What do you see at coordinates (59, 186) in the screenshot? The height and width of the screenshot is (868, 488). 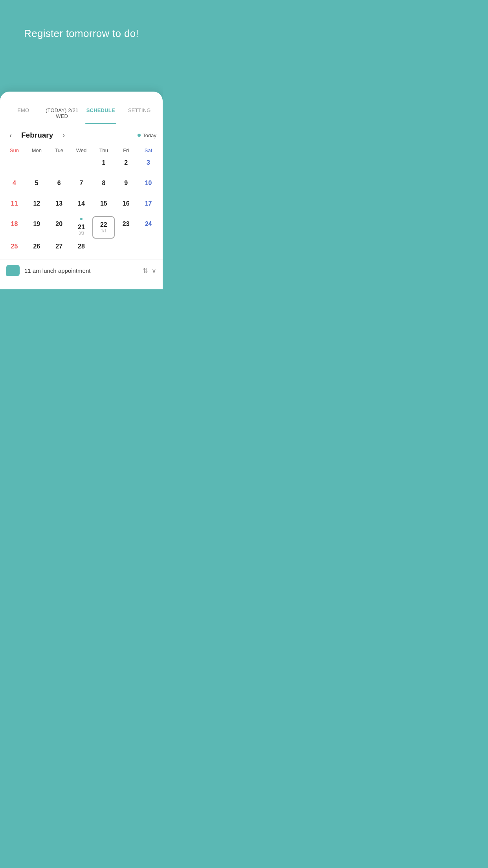 I see `calendar-day: 6` at bounding box center [59, 186].